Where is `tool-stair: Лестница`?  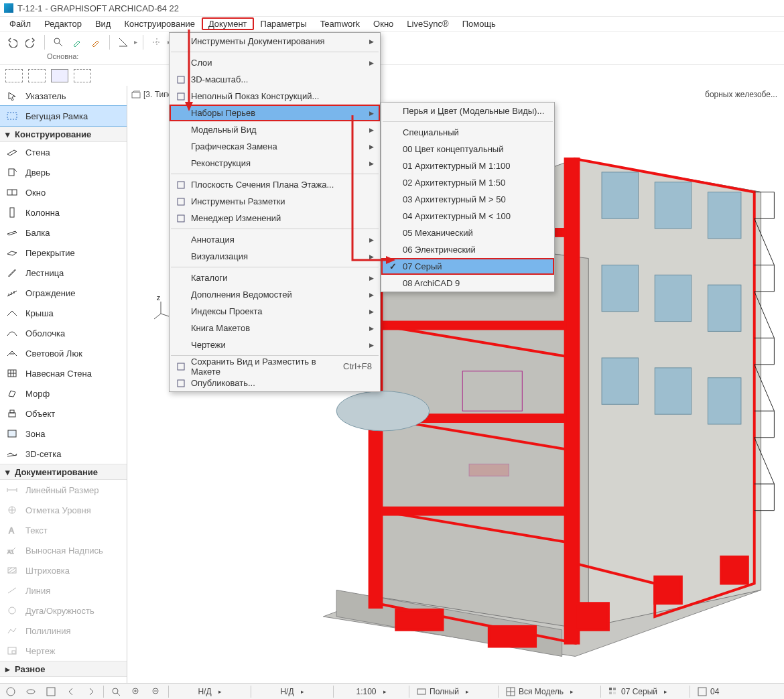 tool-stair: Лестница is located at coordinates (63, 273).